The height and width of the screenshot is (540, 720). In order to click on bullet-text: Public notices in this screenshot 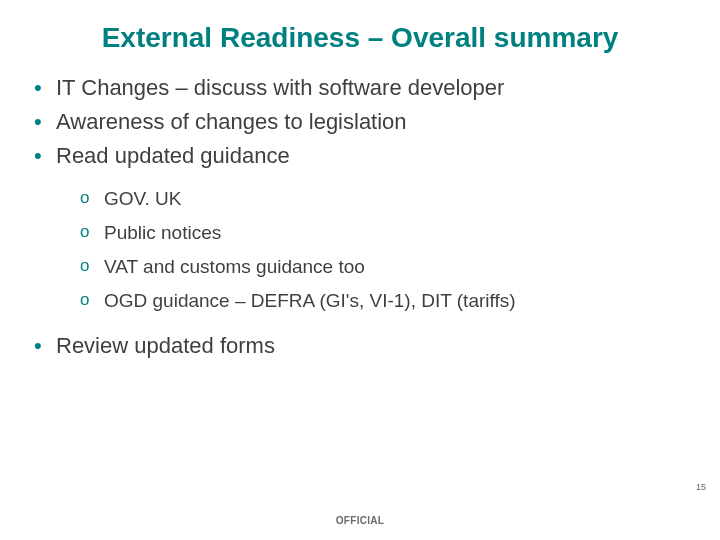, I will do `click(162, 233)`.